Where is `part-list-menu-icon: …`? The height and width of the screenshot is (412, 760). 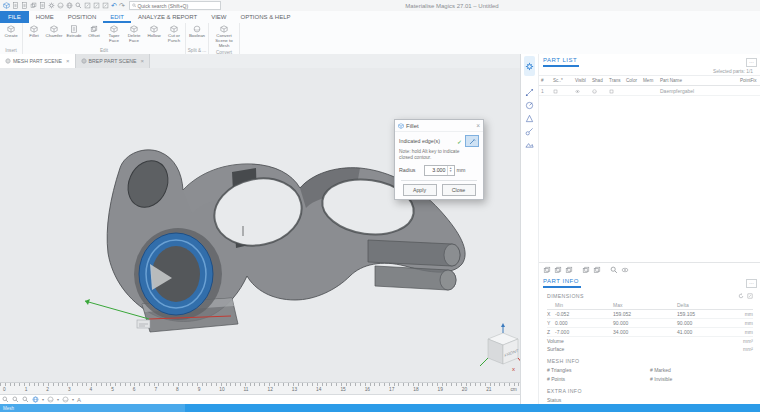 part-list-menu-icon: … is located at coordinates (752, 62).